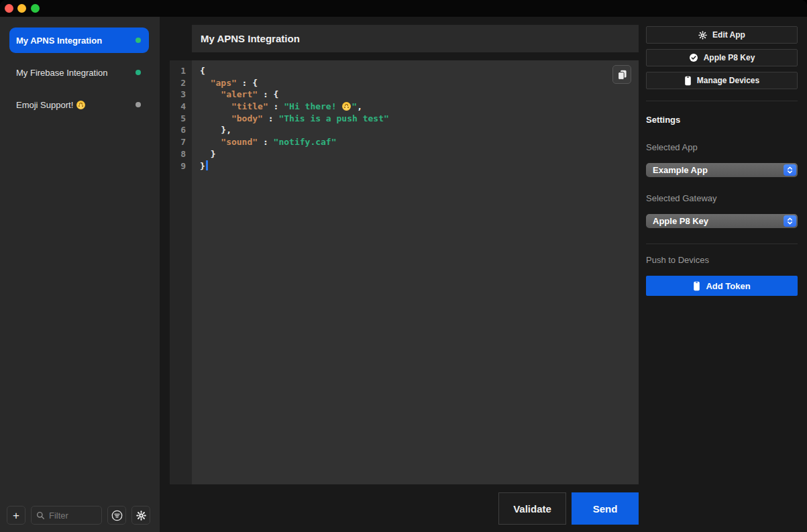 The image size is (807, 532). What do you see at coordinates (415, 39) in the screenshot?
I see `editor-header: My APNS Integration` at bounding box center [415, 39].